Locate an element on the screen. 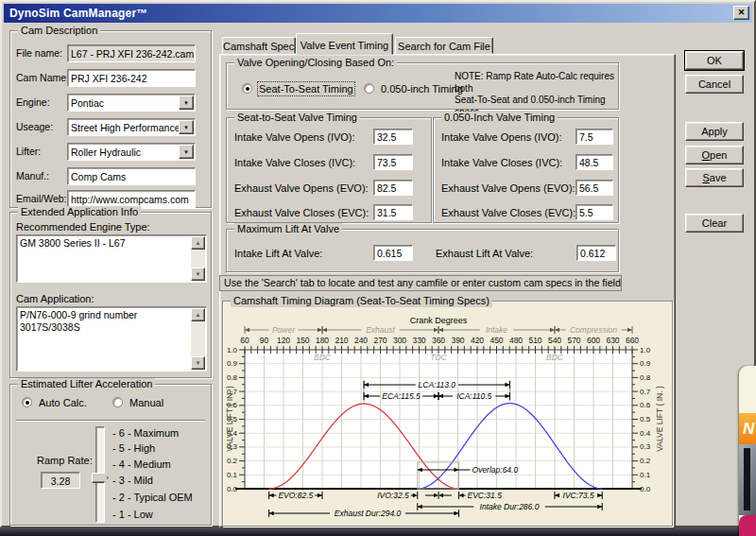 Image resolution: width=756 pixels, height=536 pixels. open-button: Open is located at coordinates (714, 155).